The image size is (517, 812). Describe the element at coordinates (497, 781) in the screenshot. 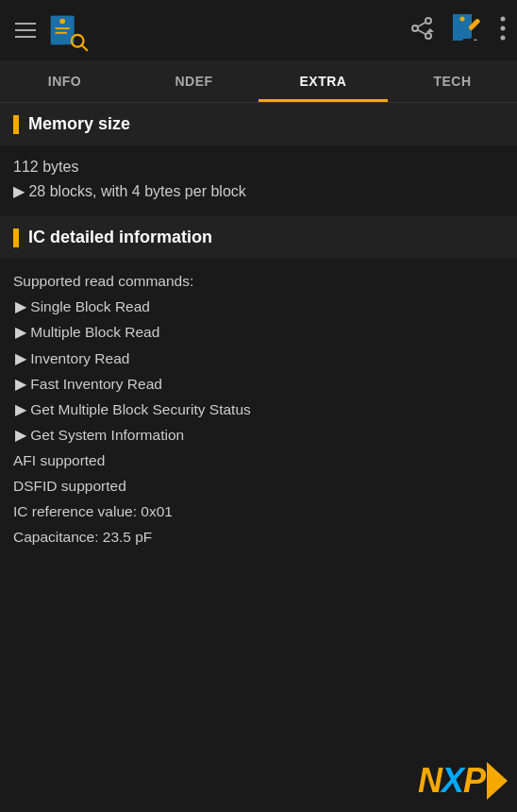

I see `nxp-arrow` at that location.